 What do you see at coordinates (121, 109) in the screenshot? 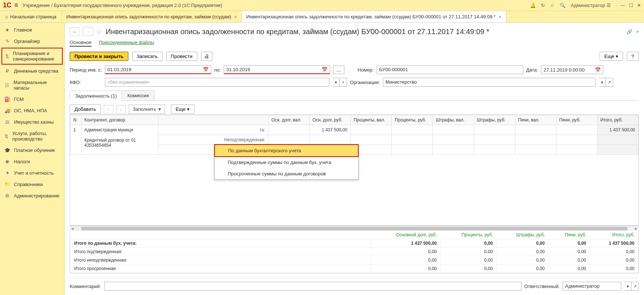
I see `move-down-button: ↓` at bounding box center [121, 109].